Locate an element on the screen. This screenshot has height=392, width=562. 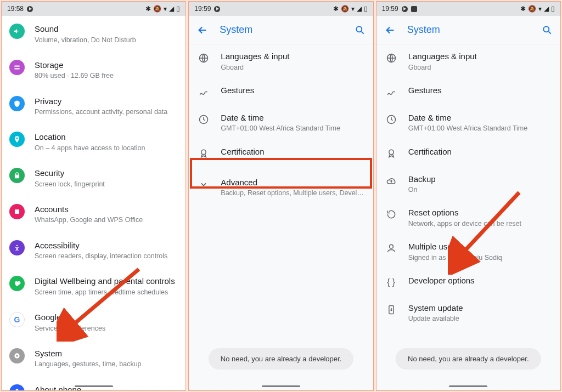
row-sub: Languages, gestures, time, backup is located at coordinates (105, 364).